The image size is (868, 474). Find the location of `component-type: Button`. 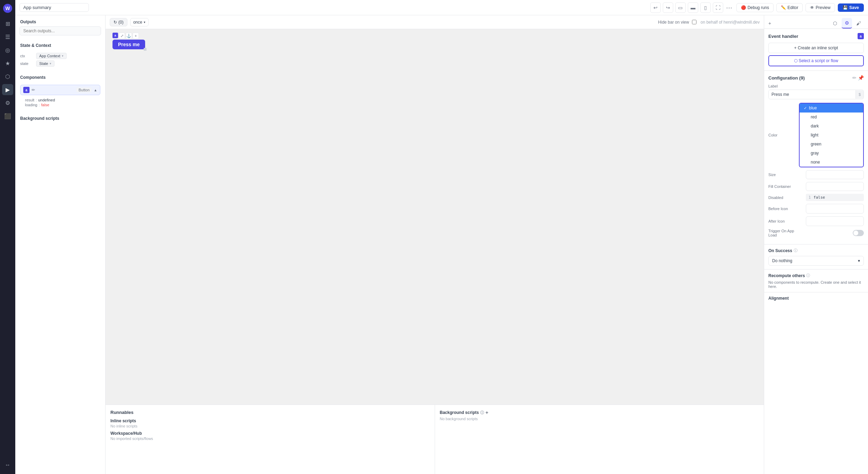

component-type: Button is located at coordinates (84, 90).